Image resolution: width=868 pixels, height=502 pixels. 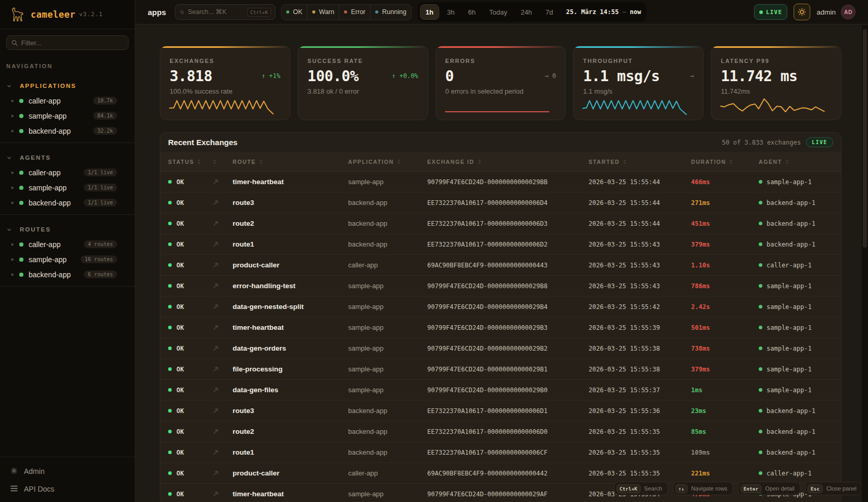 What do you see at coordinates (225, 12) in the screenshot?
I see `search-box: Ctrl+K` at bounding box center [225, 12].